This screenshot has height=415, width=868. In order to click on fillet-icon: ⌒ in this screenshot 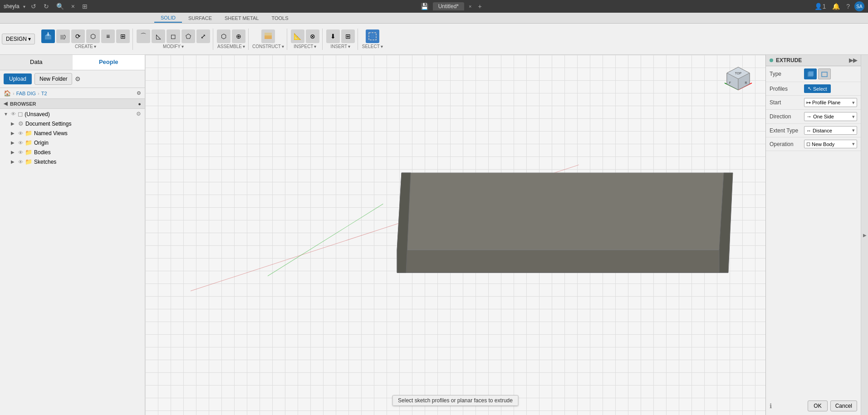, I will do `click(143, 36)`.